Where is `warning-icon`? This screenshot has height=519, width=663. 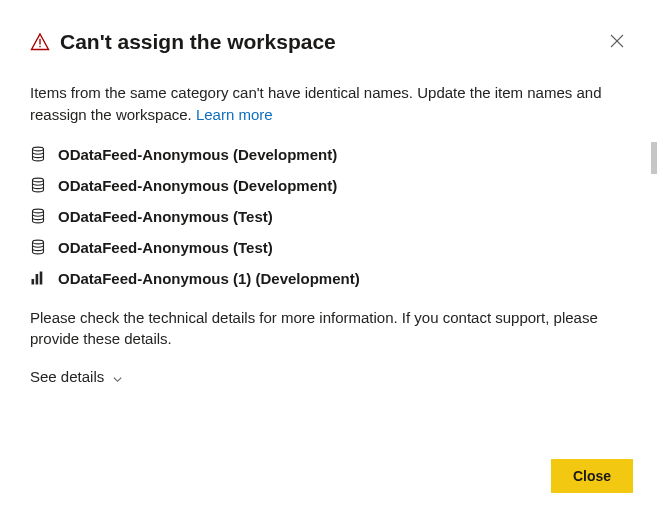
warning-icon is located at coordinates (40, 42).